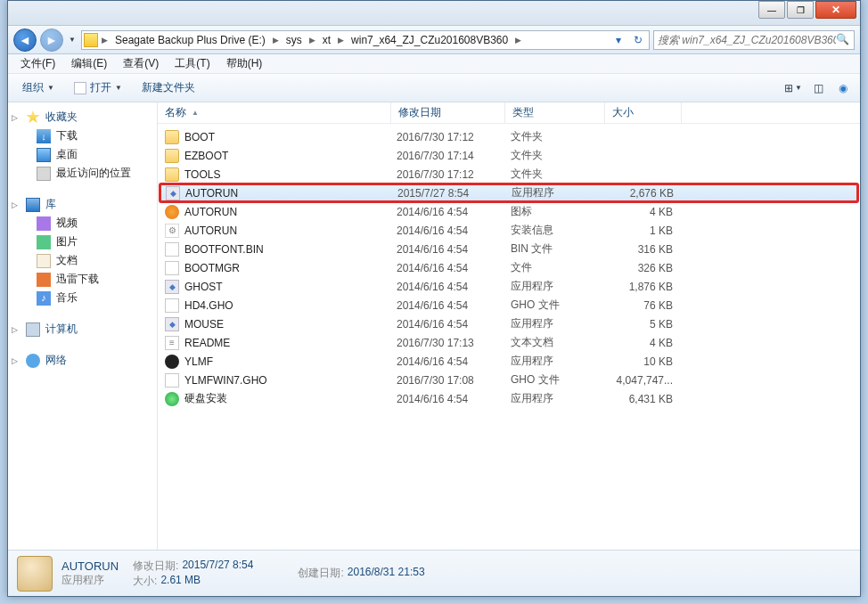  I want to click on sidebar-libraries: ▷库, so click(82, 205).